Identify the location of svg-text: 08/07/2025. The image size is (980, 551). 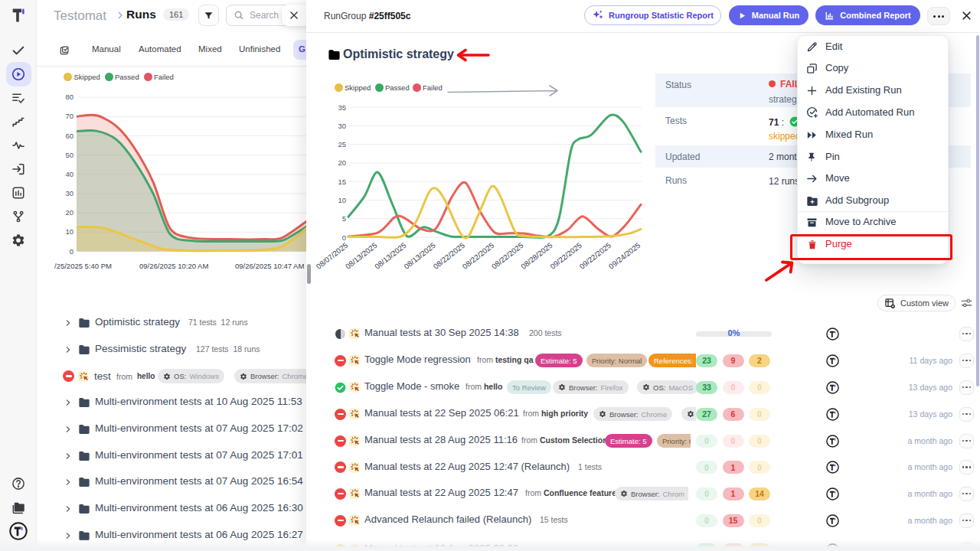
(332, 256).